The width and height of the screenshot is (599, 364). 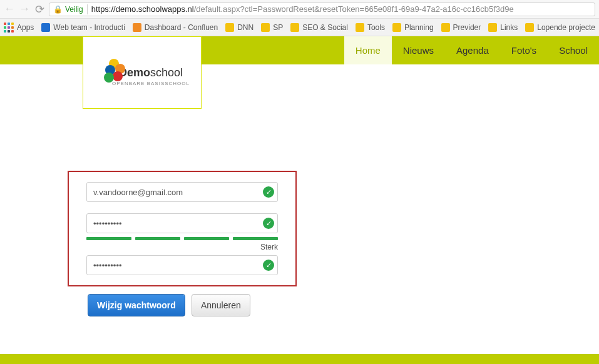 I want to click on bookmark-item: Links, so click(x=503, y=28).